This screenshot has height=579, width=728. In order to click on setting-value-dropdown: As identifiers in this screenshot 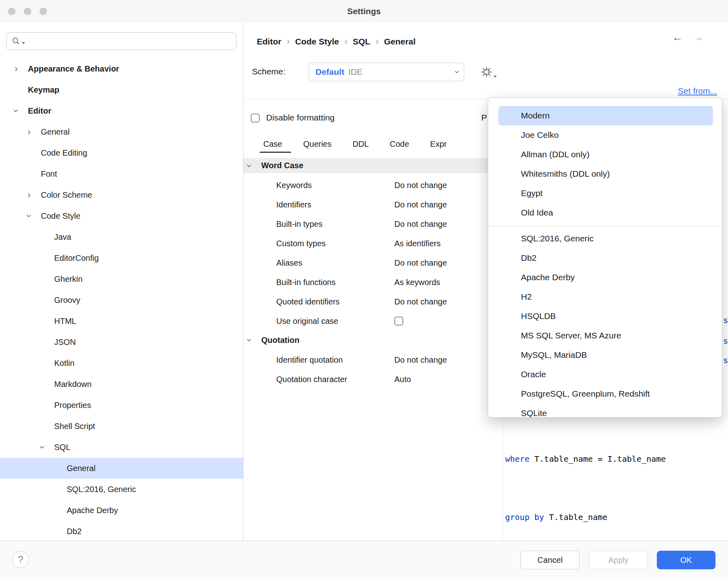, I will do `click(417, 243)`.